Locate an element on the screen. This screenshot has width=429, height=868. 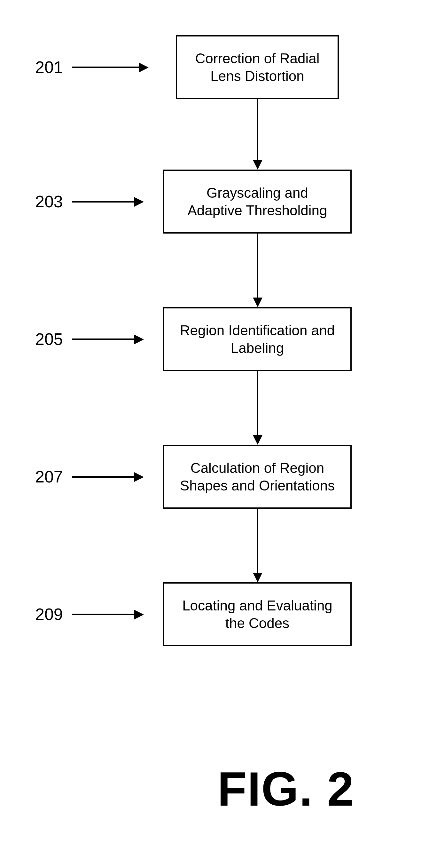
flow-box-text: Grayscaling and Adaptive Thresholding is located at coordinates (257, 202).